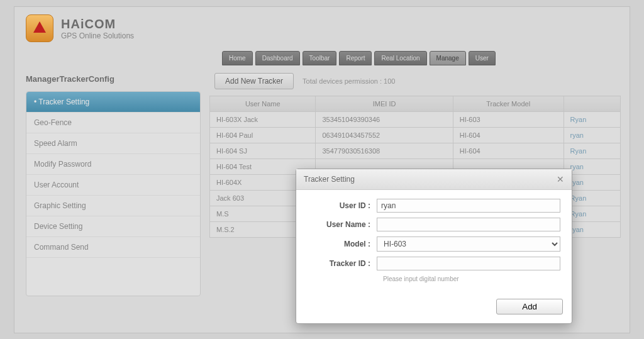 The width and height of the screenshot is (644, 339). I want to click on header: HAiCOM GPS Online Solutions, so click(322, 27).